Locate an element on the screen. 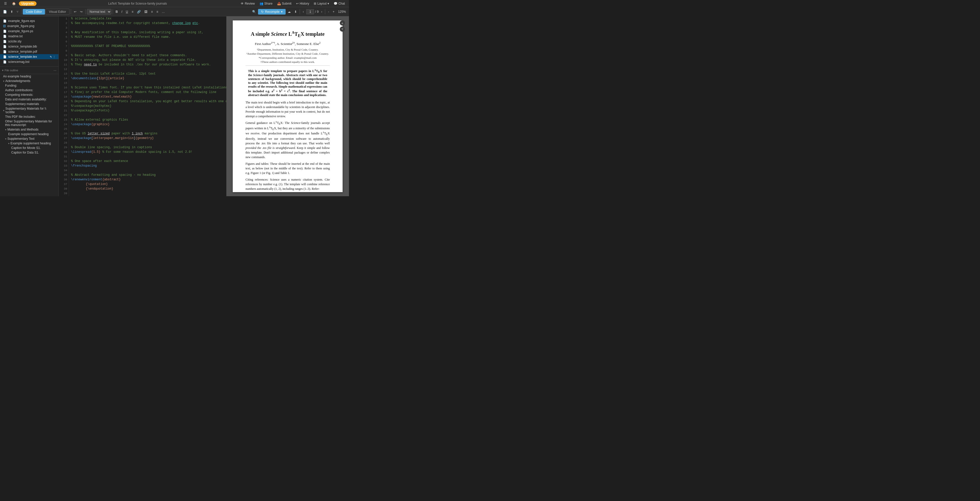  file-item-eps: 📄 example_figure.eps is located at coordinates (29, 21).